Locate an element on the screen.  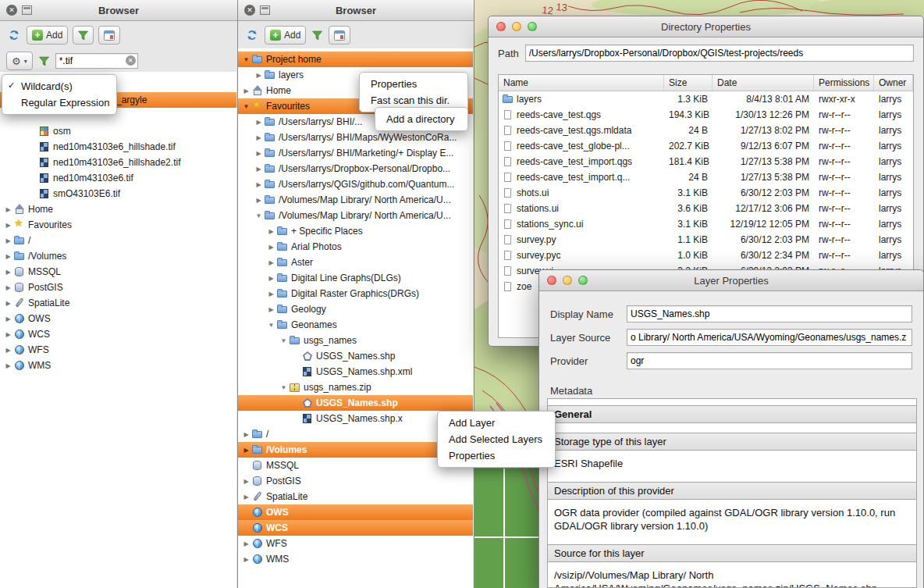
tree-item: ▼/Volumes/Map Library/ North America/U..… is located at coordinates (356, 216).